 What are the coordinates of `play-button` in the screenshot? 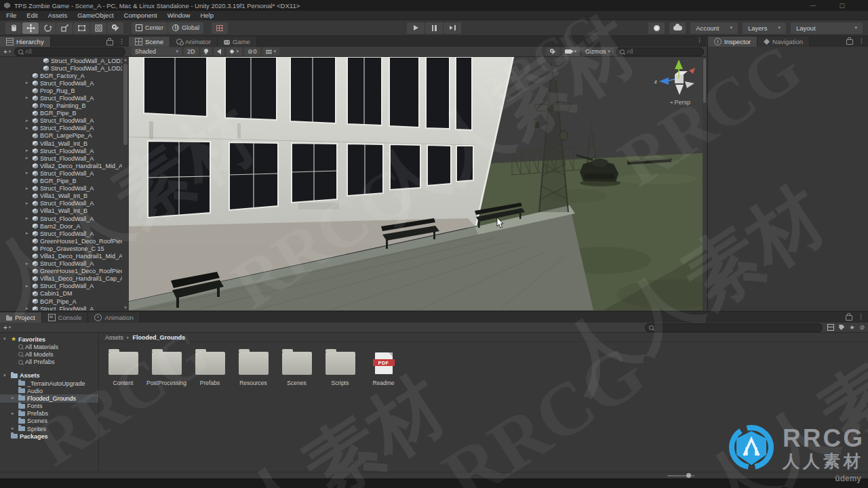 It's located at (416, 28).